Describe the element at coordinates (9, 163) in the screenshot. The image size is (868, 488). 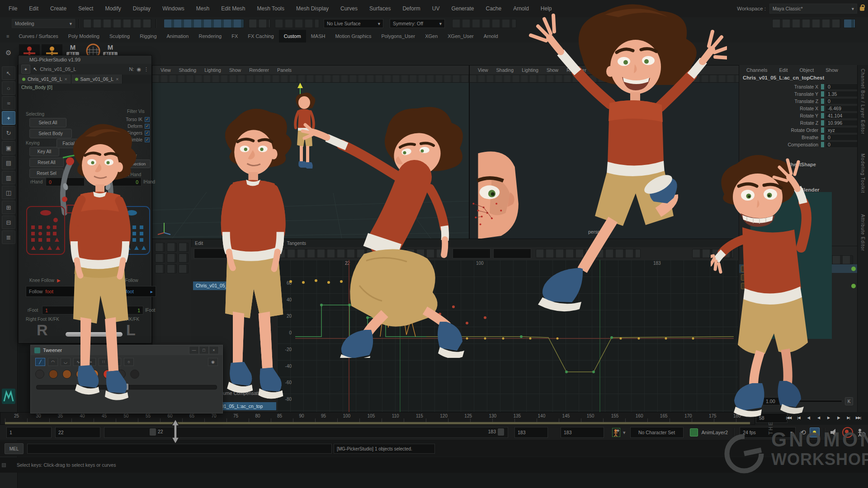
I see `tool-button: ▤` at that location.